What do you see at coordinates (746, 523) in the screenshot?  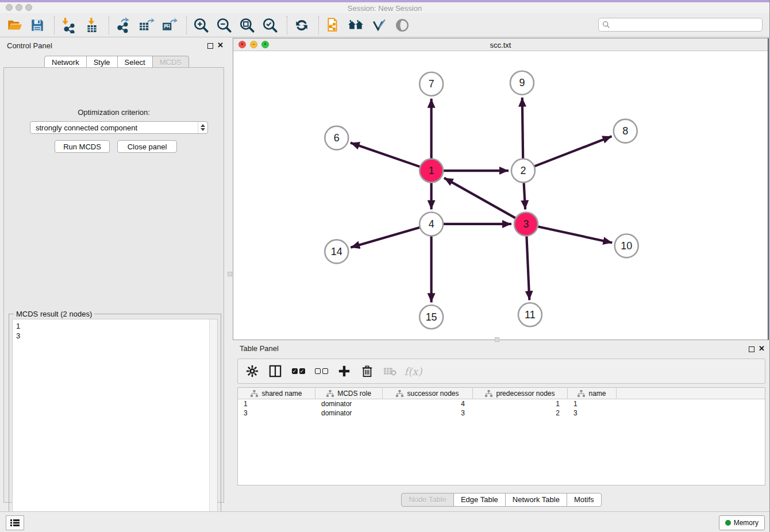 I see `memory-label: Memory` at bounding box center [746, 523].